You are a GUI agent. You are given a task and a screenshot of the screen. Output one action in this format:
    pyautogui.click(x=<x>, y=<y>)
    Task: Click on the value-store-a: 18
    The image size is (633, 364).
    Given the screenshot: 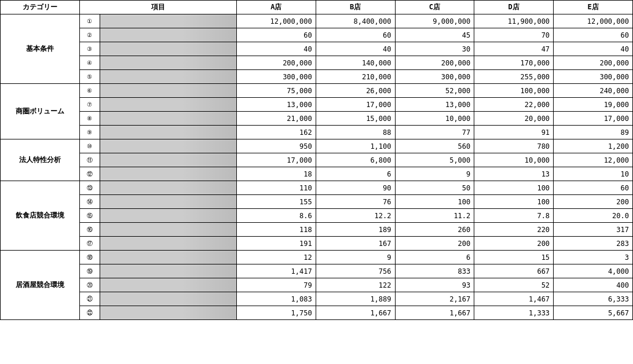 What is the action you would take?
    pyautogui.click(x=276, y=174)
    